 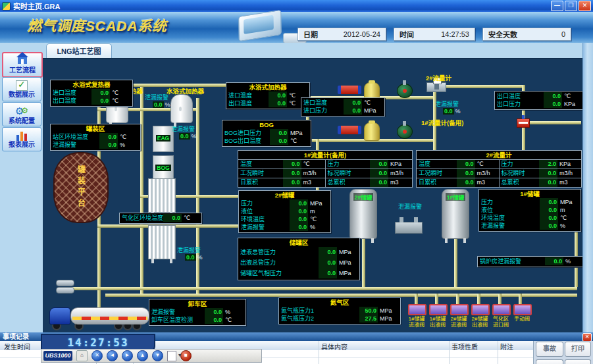 I want to click on sidebar-label: 工艺流程, so click(x=22, y=70).